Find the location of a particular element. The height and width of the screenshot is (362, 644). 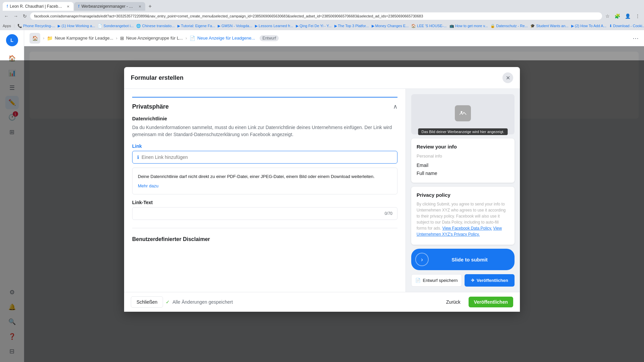

back-button: ← is located at coordinates (6, 16).